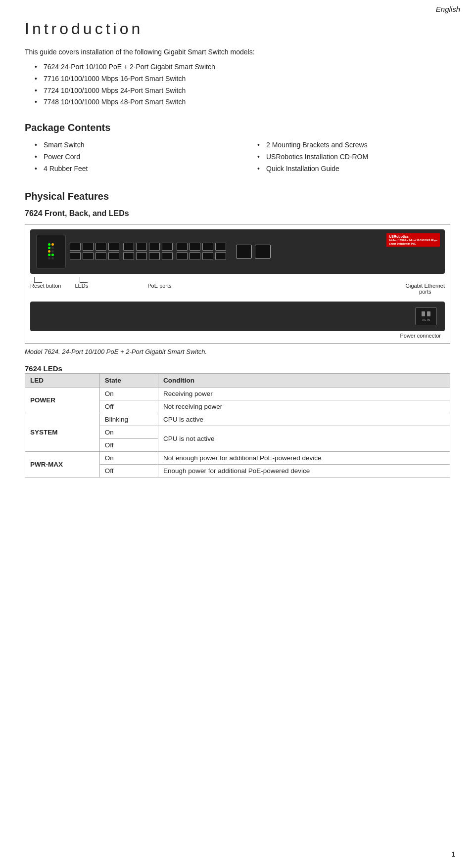  I want to click on condition-cell: Not receiving power, so click(304, 406).